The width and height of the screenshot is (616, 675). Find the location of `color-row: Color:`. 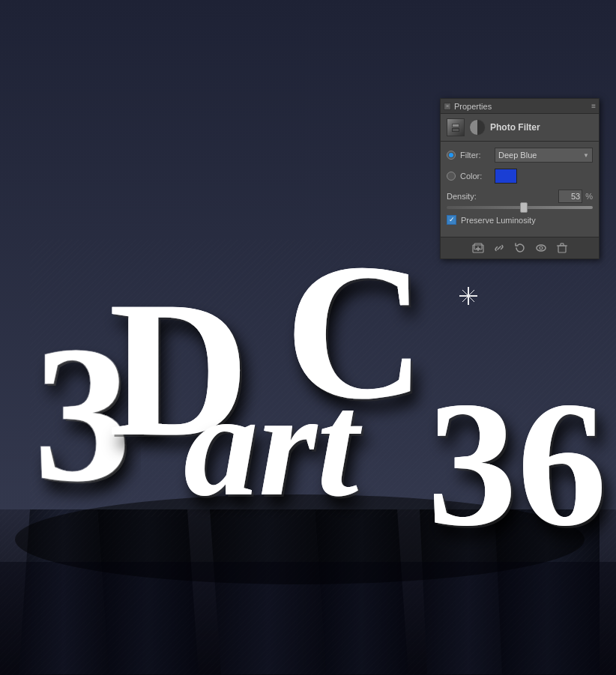

color-row: Color: is located at coordinates (520, 176).